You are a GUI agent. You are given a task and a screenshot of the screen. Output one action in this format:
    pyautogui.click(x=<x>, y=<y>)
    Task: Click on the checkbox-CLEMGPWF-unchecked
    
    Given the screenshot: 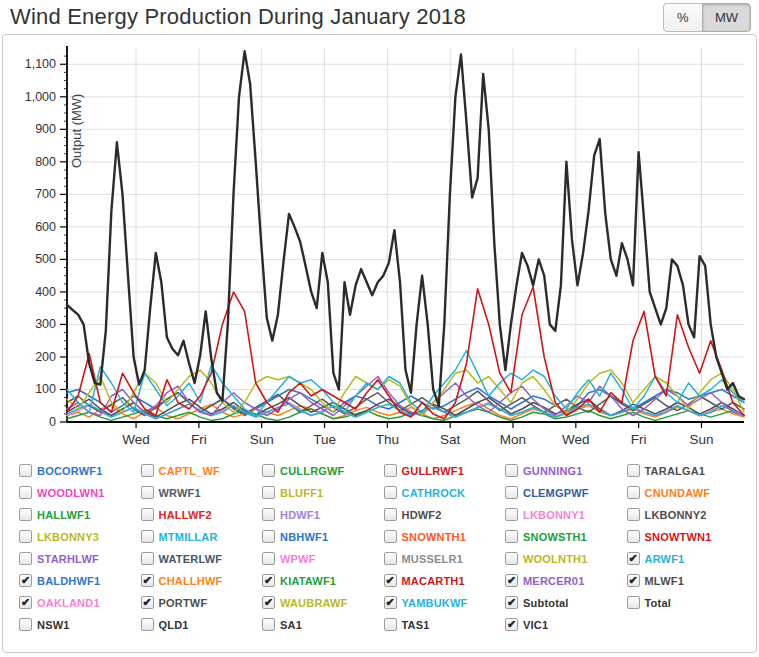 What is the action you would take?
    pyautogui.click(x=512, y=492)
    